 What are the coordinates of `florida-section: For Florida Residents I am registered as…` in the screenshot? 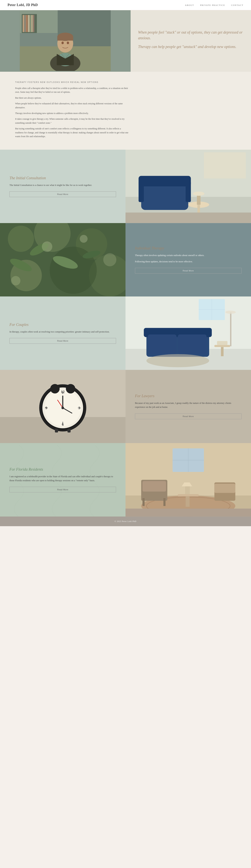 It's located at (126, 480).